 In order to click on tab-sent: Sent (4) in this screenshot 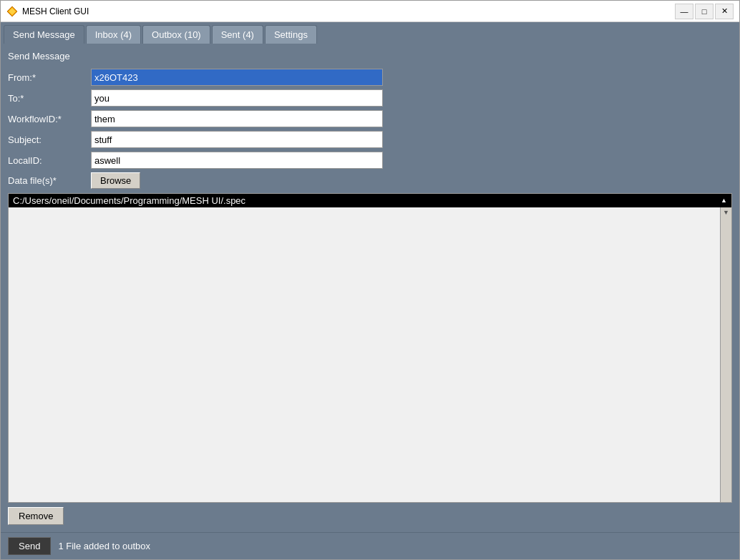, I will do `click(238, 34)`.